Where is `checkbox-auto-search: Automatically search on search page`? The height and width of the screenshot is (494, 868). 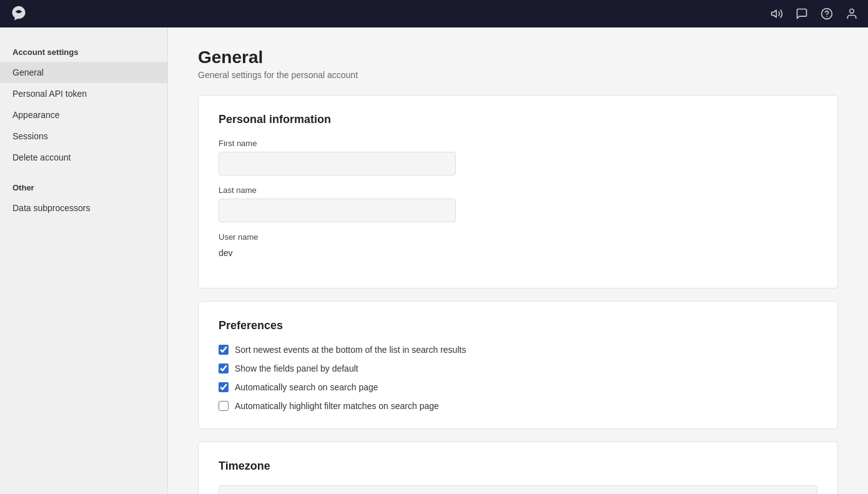 checkbox-auto-search: Automatically search on search page is located at coordinates (518, 387).